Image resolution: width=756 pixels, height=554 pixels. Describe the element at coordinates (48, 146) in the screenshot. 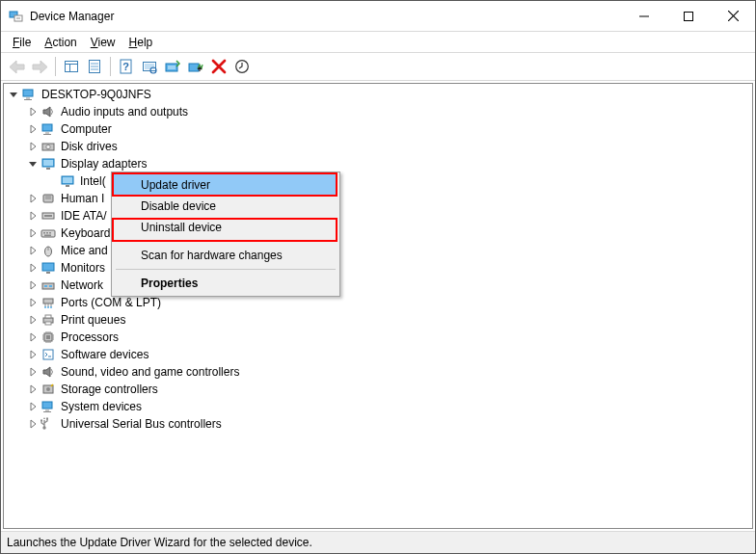

I see `disk-icon` at that location.